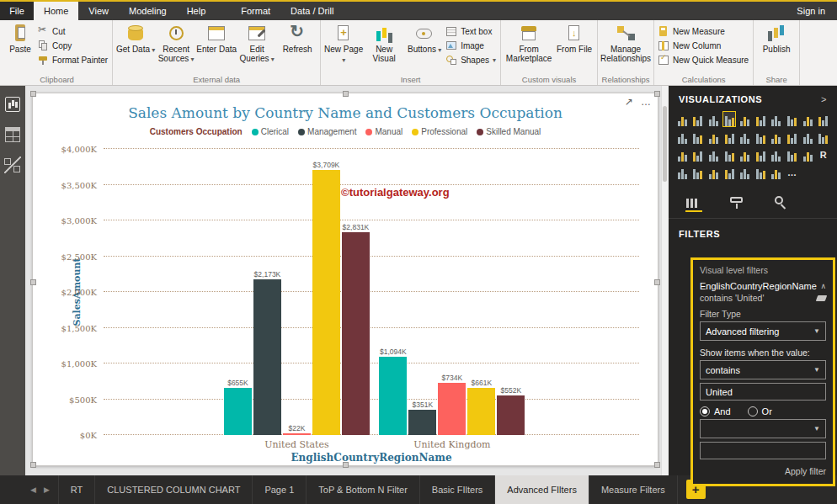 The width and height of the screenshot is (837, 504). Describe the element at coordinates (13, 165) in the screenshot. I see `model-view-icon` at that location.